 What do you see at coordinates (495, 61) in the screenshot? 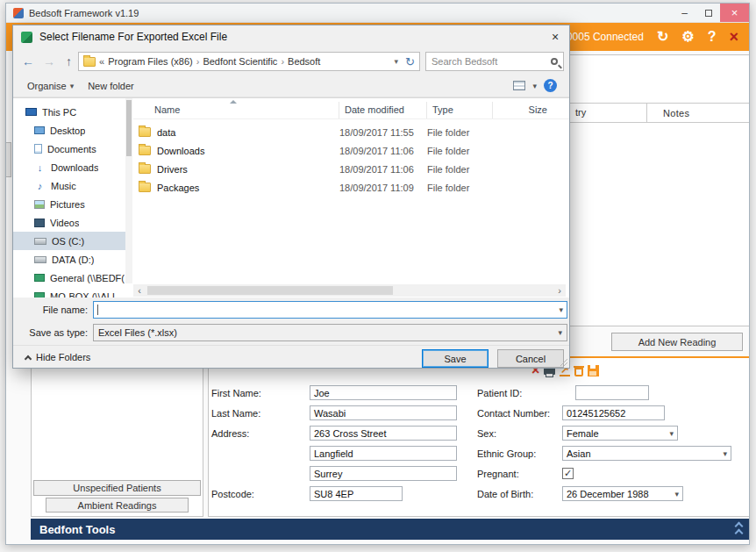
I see `search-input: Search Bedsoft` at bounding box center [495, 61].